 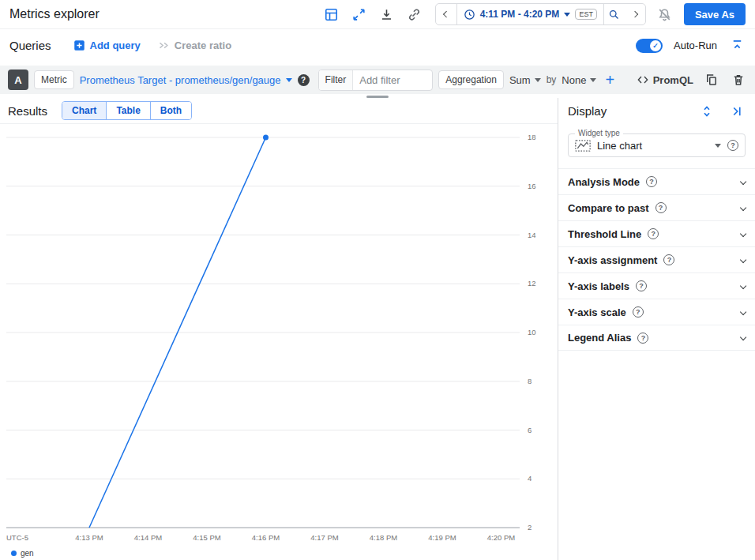 What do you see at coordinates (614, 14) in the screenshot?
I see `time-zoom-button` at bounding box center [614, 14].